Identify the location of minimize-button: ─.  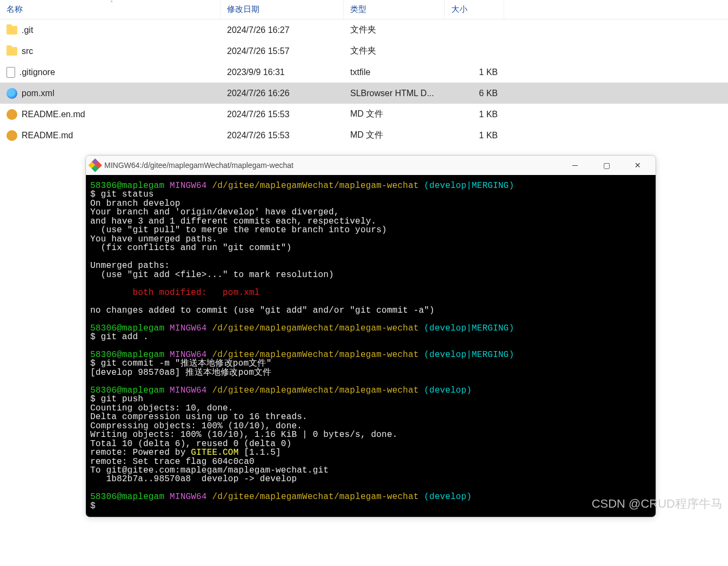
(575, 165).